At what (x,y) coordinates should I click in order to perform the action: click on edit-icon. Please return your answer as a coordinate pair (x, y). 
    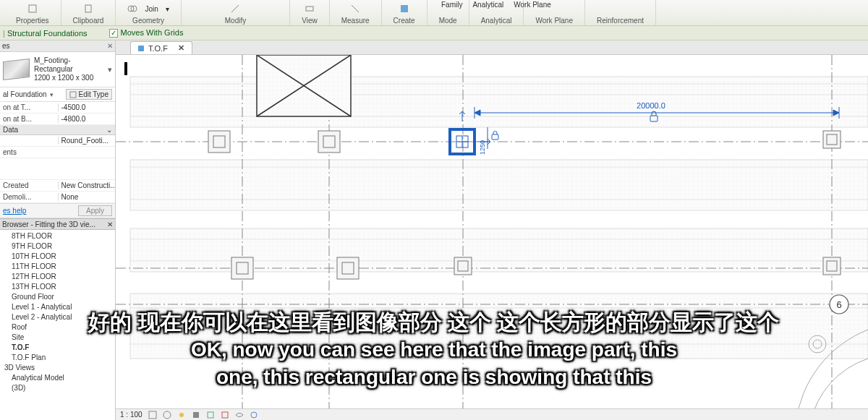
    Looking at the image, I should click on (73, 95).